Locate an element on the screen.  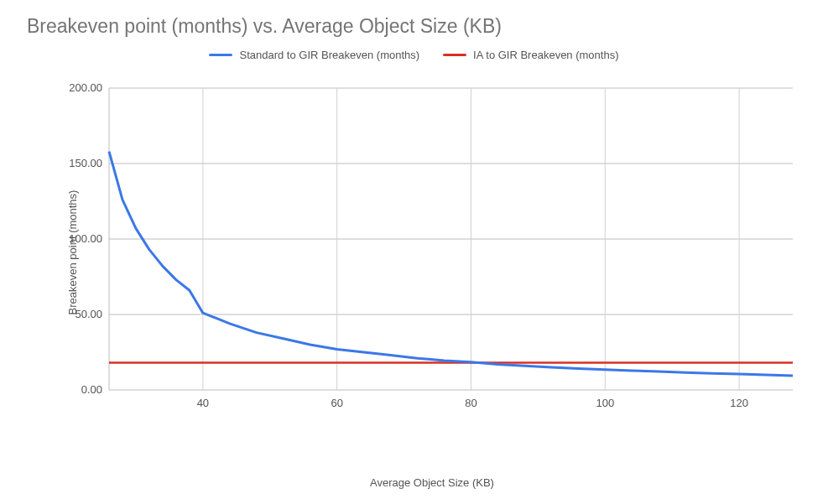
svg-text: 100.00 is located at coordinates (86, 238).